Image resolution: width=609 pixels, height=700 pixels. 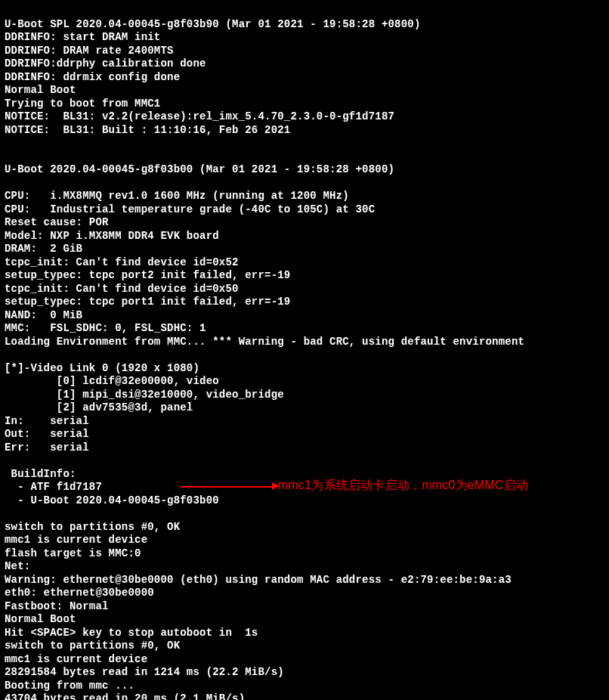 I want to click on terminal-line: CPU: i.MX8MMQ rev1.0 1600 MHz (running a…, so click(x=303, y=197).